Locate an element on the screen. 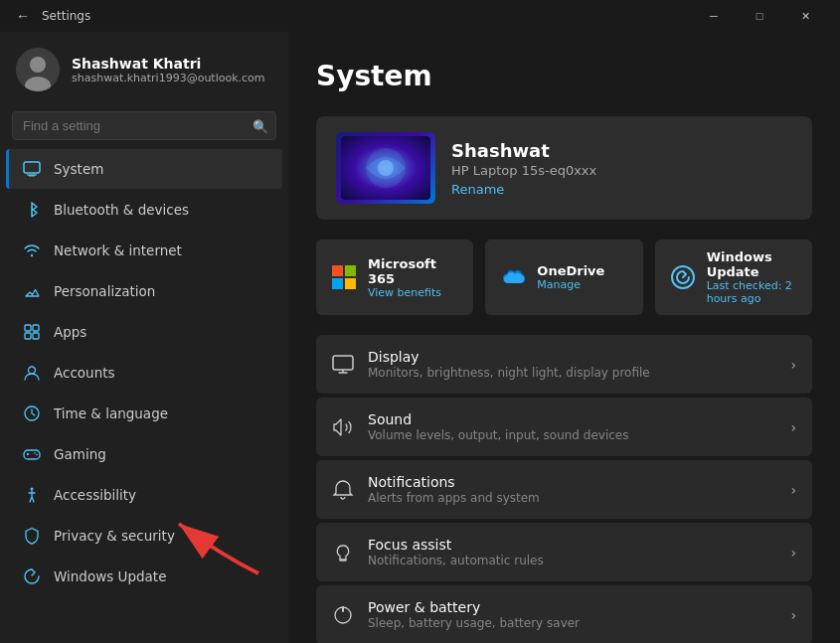 The image size is (840, 643). search-input is located at coordinates (144, 125).